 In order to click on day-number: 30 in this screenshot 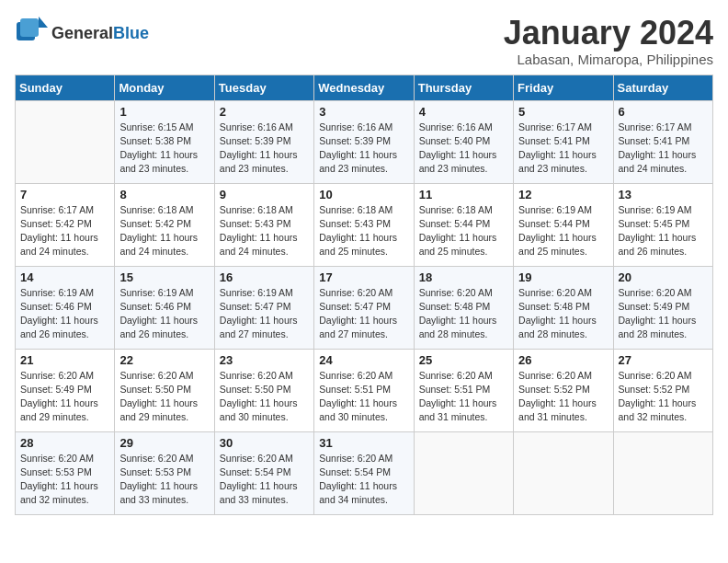, I will do `click(265, 443)`.